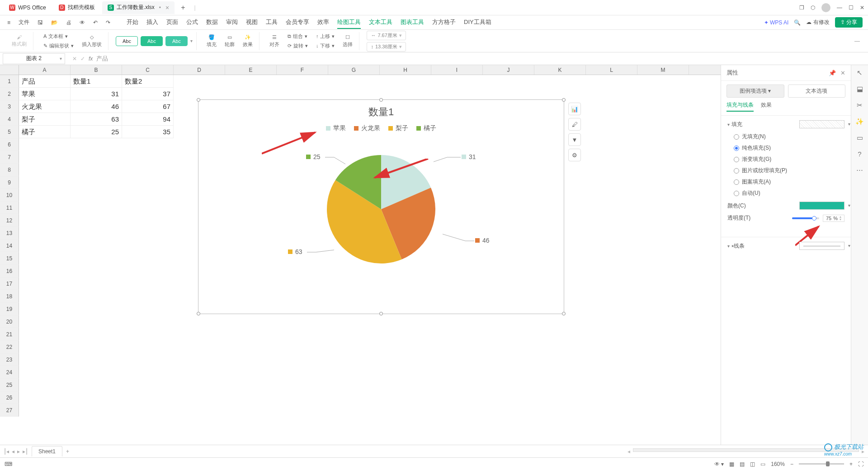  Describe the element at coordinates (96, 107) in the screenshot. I see `cell: 46` at that location.